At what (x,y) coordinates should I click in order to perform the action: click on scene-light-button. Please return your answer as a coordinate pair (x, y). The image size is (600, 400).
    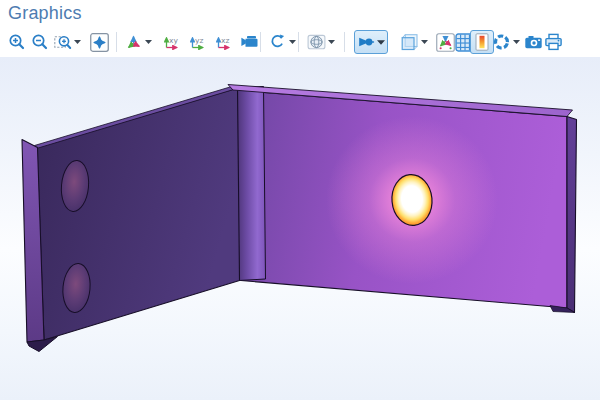
    Looking at the image, I should click on (371, 42).